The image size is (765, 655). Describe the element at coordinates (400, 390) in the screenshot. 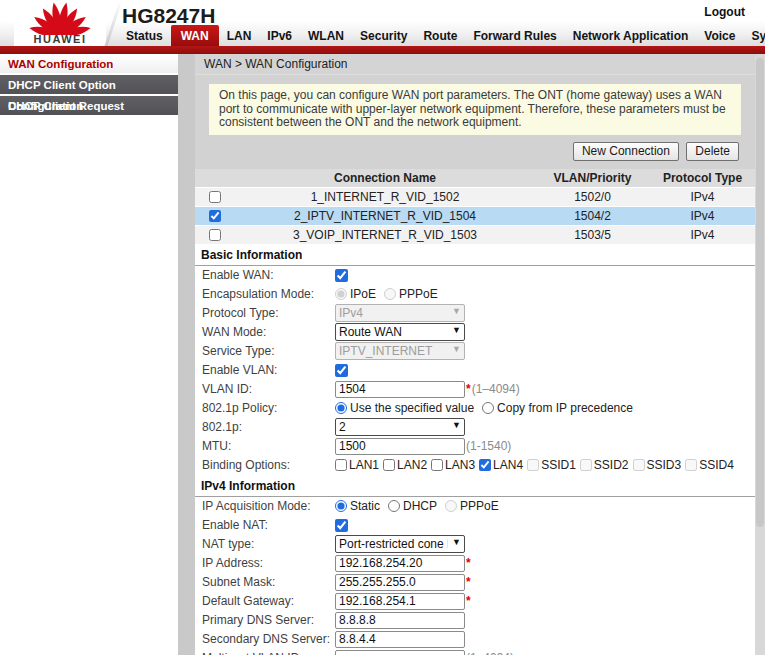

I see `vlan-id-input` at that location.